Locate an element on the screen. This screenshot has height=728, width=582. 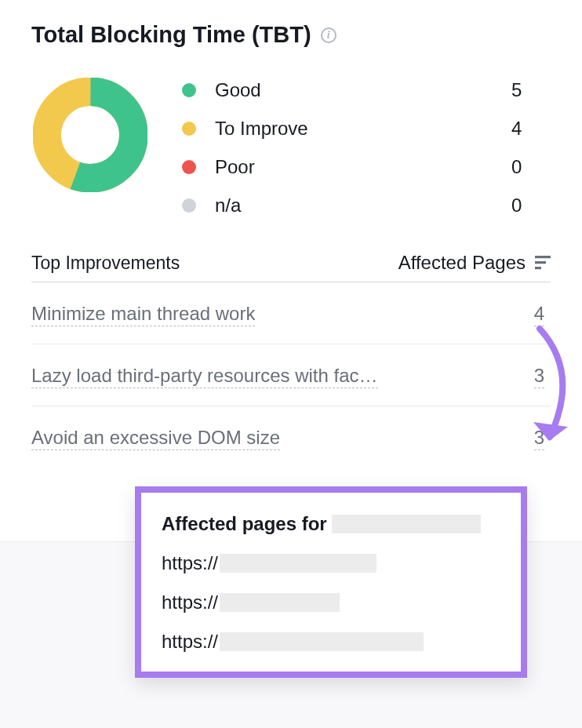
tooltip-header: Affected pages for is located at coordinates (331, 524).